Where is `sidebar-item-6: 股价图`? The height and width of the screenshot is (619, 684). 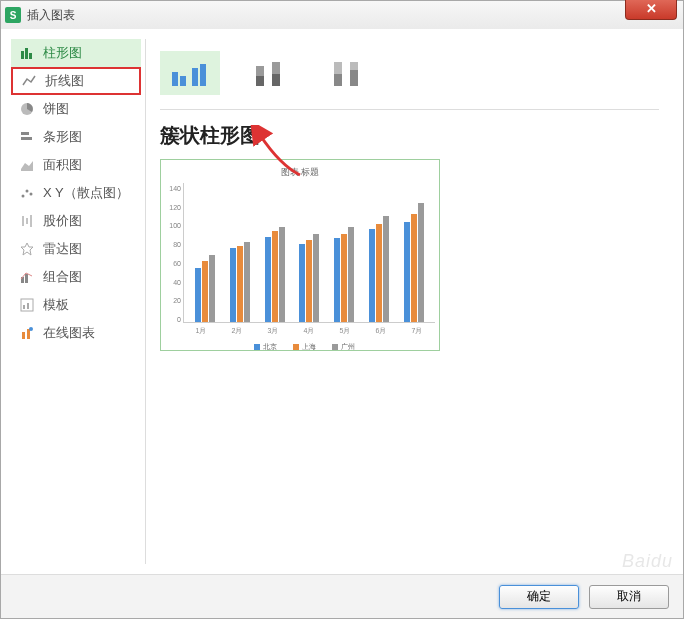
sidebar-item-6: 股价图 is located at coordinates (76, 221).